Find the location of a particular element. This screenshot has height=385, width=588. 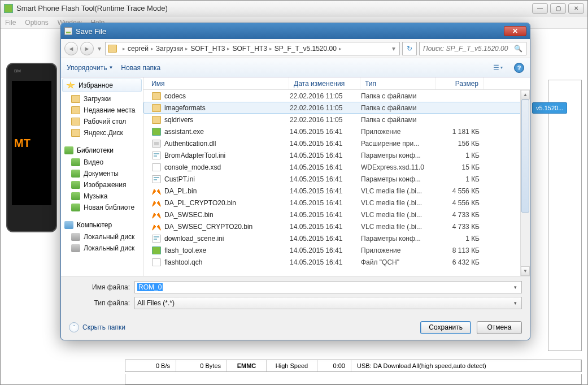

dialog-toolbar: Упорядочить ▼ Новая папка ☰▾ ? is located at coordinates (295, 68).